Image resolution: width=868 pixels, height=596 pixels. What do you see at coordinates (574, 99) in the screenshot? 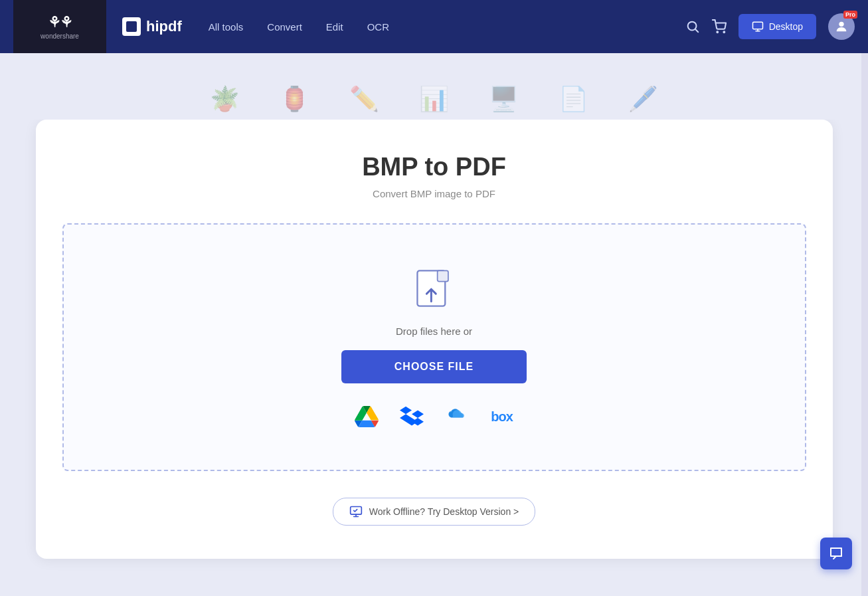
I see `bg-doc-icon: 📄` at bounding box center [574, 99].